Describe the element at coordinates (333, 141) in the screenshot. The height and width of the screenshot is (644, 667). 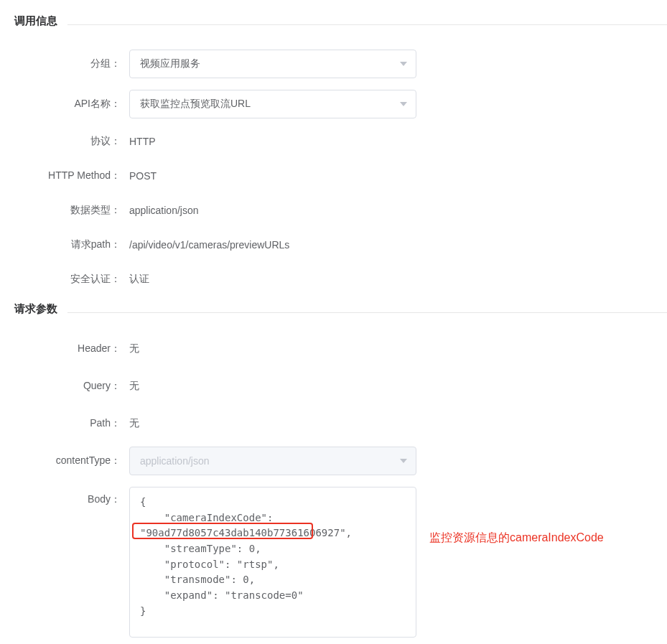
I see `row-protocol: 协议： HTTP` at that location.